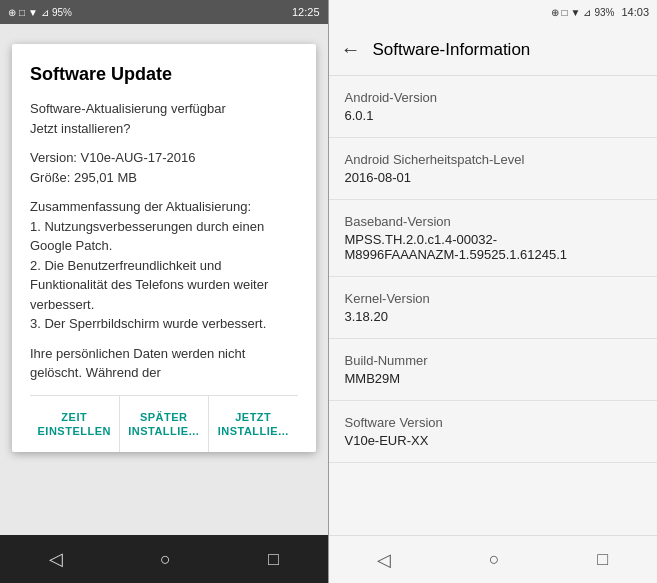  I want to click on app-bar-title: Software-Information, so click(452, 50).